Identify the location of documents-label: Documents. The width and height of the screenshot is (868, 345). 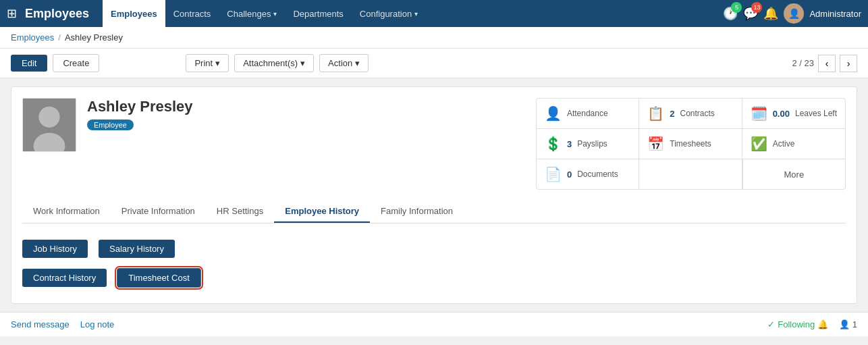
(598, 174).